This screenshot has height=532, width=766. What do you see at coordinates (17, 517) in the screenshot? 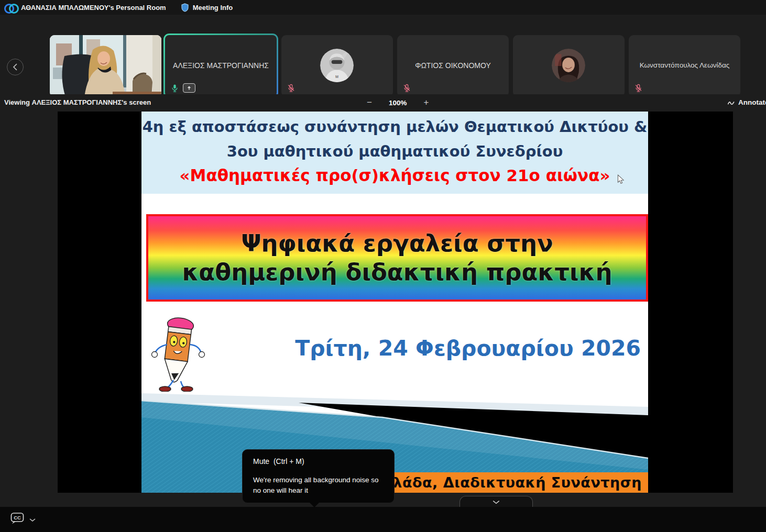
I see `closed-captions-glyph: CC` at bounding box center [17, 517].